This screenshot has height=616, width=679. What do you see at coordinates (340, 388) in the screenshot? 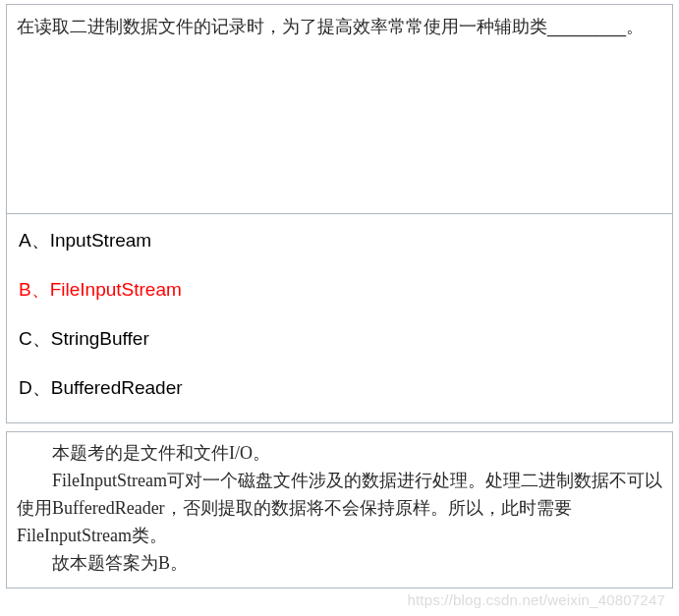
I see `option-d: D、 BufferedReader` at bounding box center [340, 388].